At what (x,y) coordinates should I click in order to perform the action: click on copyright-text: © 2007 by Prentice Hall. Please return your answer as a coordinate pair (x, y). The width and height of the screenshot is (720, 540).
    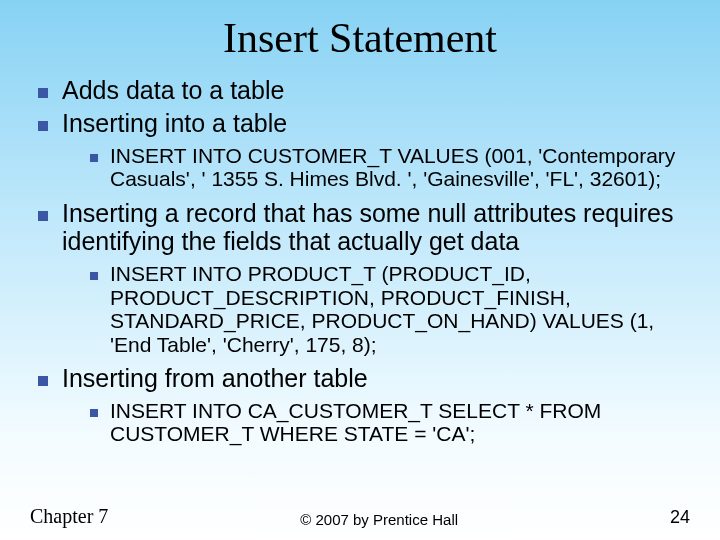
    Looking at the image, I should click on (379, 520).